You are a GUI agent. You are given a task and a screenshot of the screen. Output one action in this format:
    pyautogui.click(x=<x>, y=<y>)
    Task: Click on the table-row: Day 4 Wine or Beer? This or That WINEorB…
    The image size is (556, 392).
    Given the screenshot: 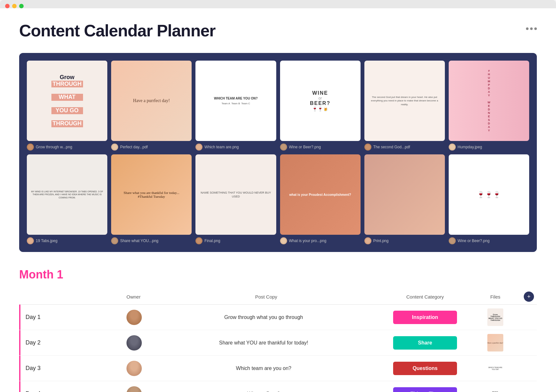 What is the action you would take?
    pyautogui.click(x=278, y=387)
    